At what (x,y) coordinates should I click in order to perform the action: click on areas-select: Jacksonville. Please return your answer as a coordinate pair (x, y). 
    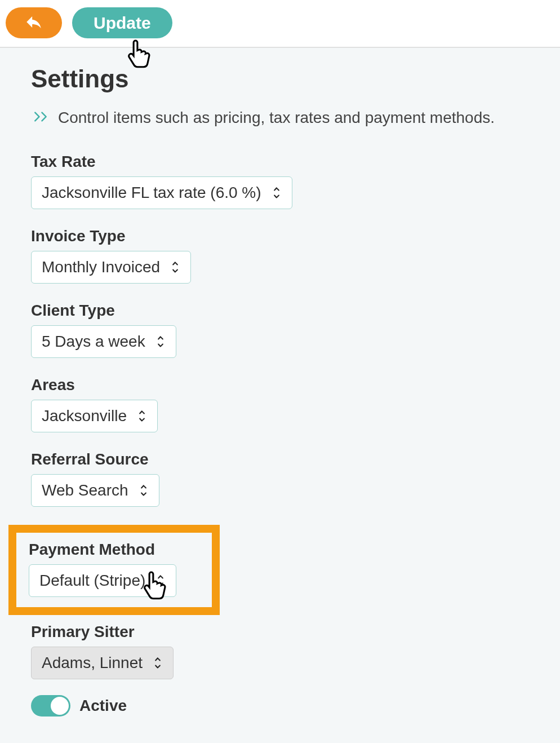
    Looking at the image, I should click on (95, 416).